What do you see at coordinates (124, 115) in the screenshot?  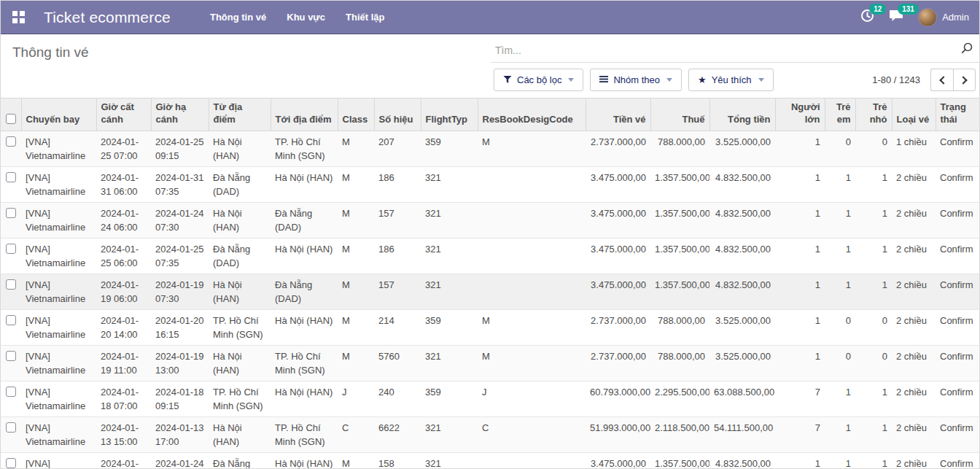 I see `column-header-depart: Giờ cất cánh` at bounding box center [124, 115].